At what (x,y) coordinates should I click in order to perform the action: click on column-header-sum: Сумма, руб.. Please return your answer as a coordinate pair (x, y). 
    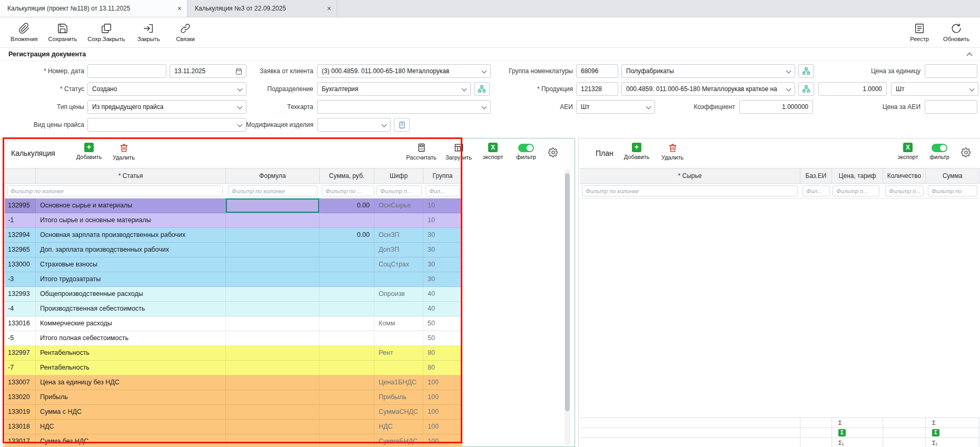
    Looking at the image, I should click on (347, 176).